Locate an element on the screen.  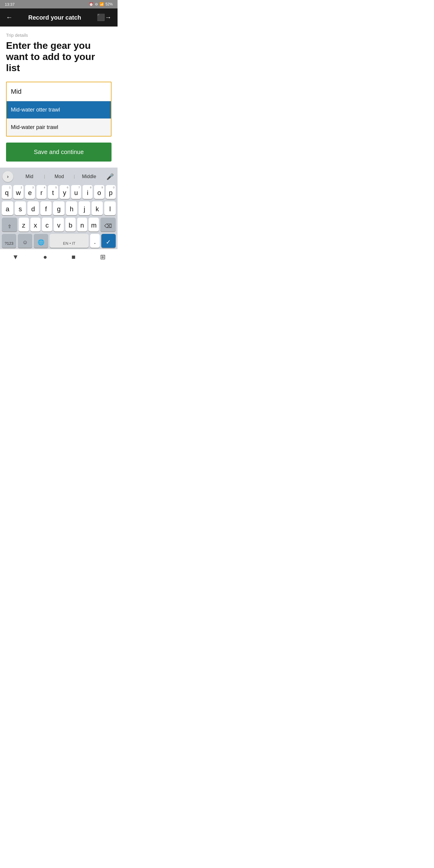
key-space: EN • IT is located at coordinates (69, 241).